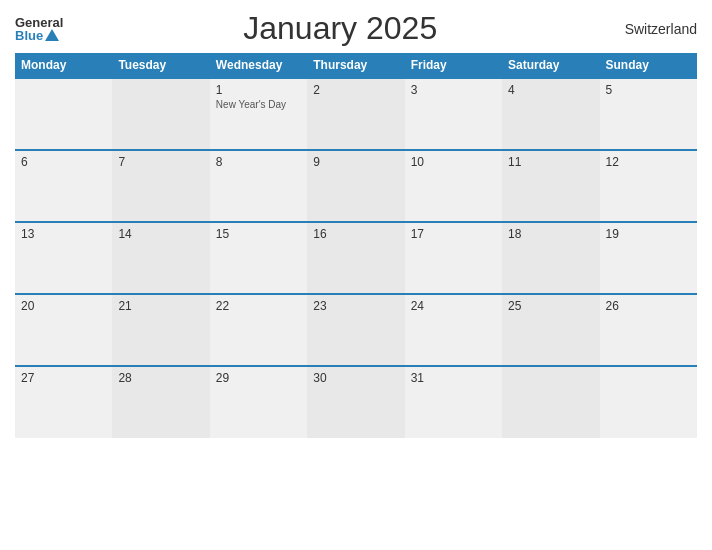 This screenshot has height=550, width=712. Describe the element at coordinates (64, 306) in the screenshot. I see `day-number: 20` at that location.